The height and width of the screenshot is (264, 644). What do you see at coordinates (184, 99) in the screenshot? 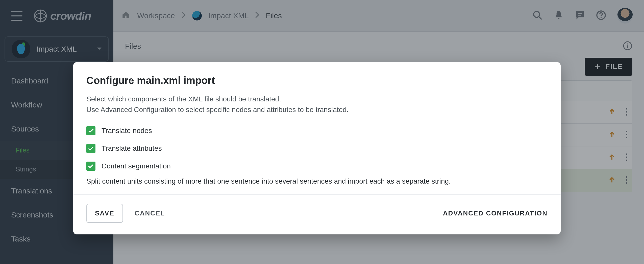
I see `dialog-desc-line1: Select which components of the XML file …` at bounding box center [184, 99].